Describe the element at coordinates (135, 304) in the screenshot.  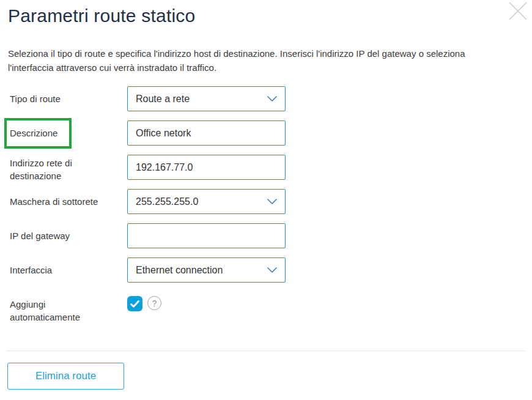
I see `checkmark-icon` at that location.